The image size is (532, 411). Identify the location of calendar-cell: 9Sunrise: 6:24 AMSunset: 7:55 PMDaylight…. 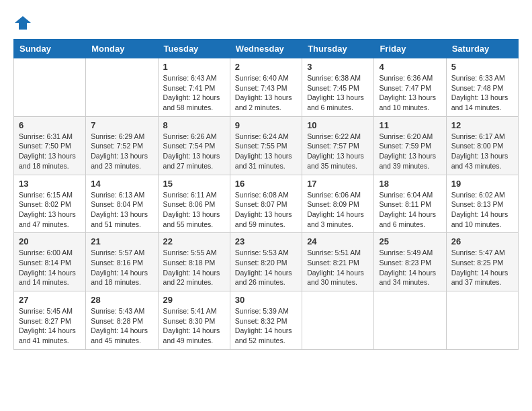
(266, 145).